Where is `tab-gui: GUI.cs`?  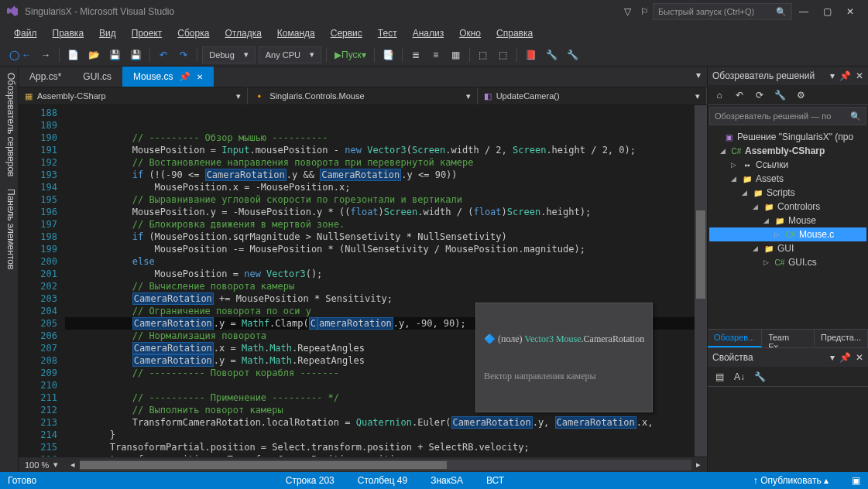
tab-gui: GUI.cs is located at coordinates (98, 77).